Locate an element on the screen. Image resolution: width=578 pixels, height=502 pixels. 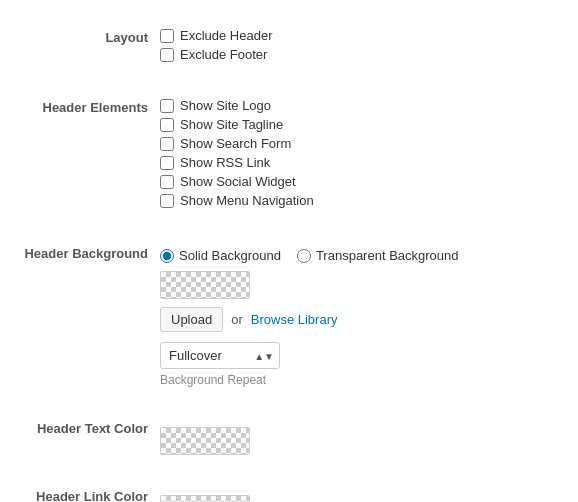
header-text-color-row: Header Text Color is located at coordinates (289, 437).